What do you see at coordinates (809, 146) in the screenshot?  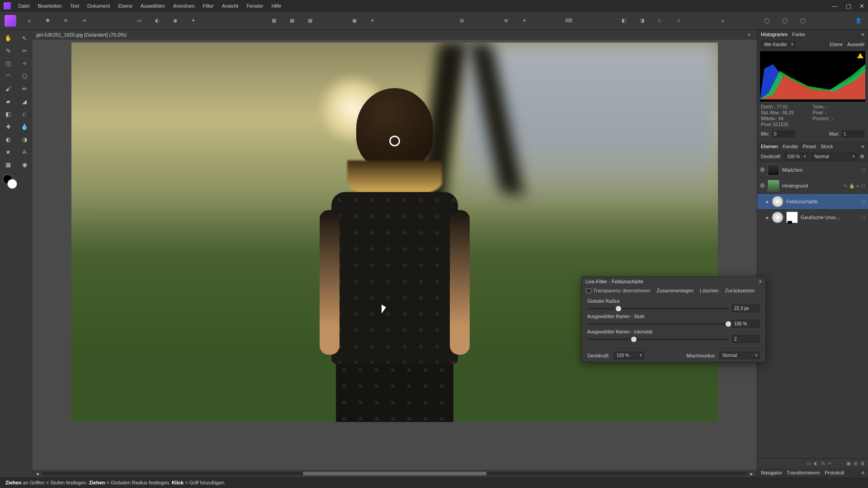 I see `tab-brushes: Pinsel` at bounding box center [809, 146].